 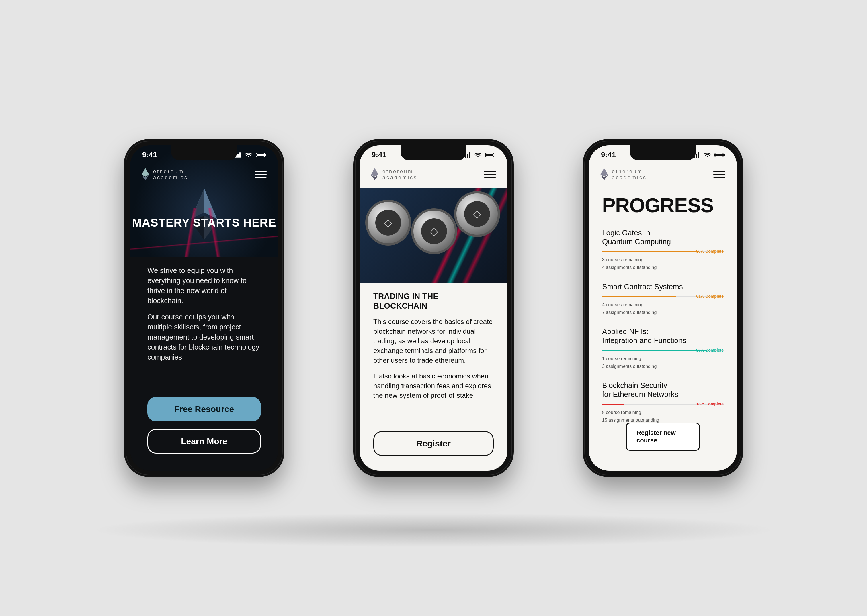 What do you see at coordinates (663, 390) in the screenshot?
I see `course-name: Blockchain Securityfor Ethereum Networks` at bounding box center [663, 390].